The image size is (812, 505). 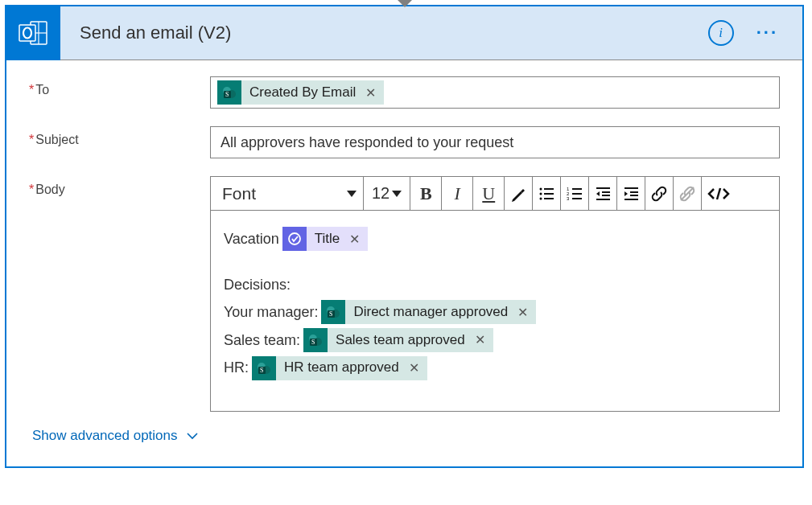 What do you see at coordinates (251, 240) in the screenshot?
I see `body-text: Vacation` at bounding box center [251, 240].